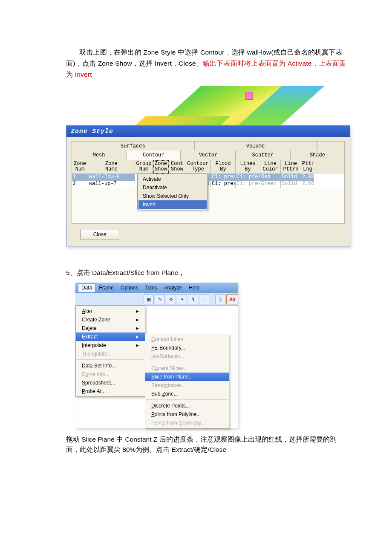 The image size is (392, 555). I want to click on toolbar-icon: ◌, so click(204, 299).